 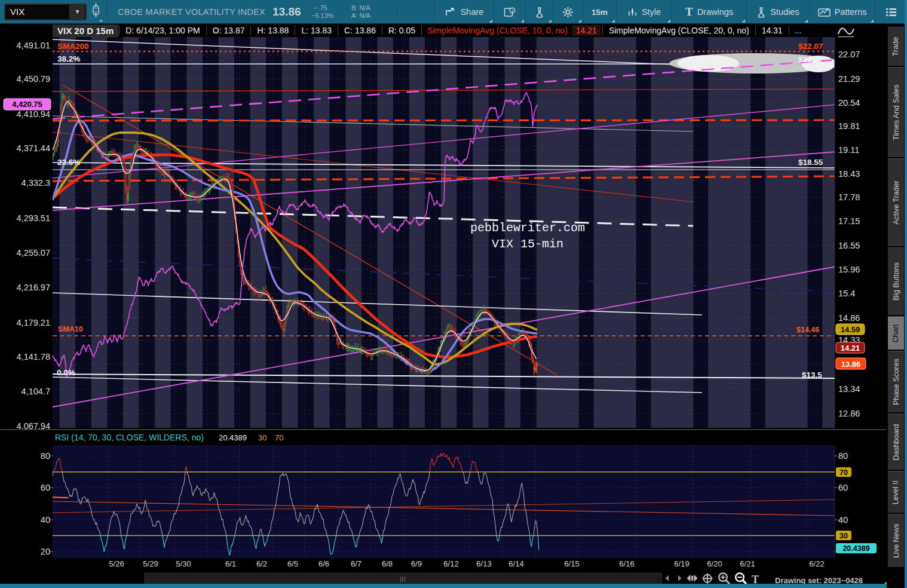 What do you see at coordinates (69, 59) in the screenshot?
I see `svg-text: 38.2%` at bounding box center [69, 59].